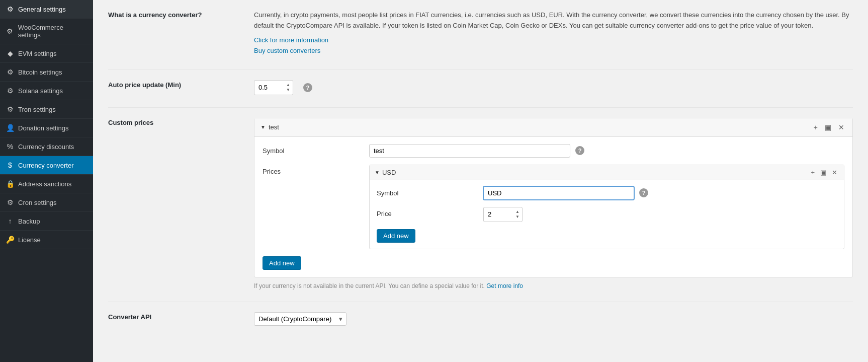 The image size is (868, 362). What do you see at coordinates (553, 88) in the screenshot?
I see `auto-price-content: ▲ ▼ ?` at bounding box center [553, 88].